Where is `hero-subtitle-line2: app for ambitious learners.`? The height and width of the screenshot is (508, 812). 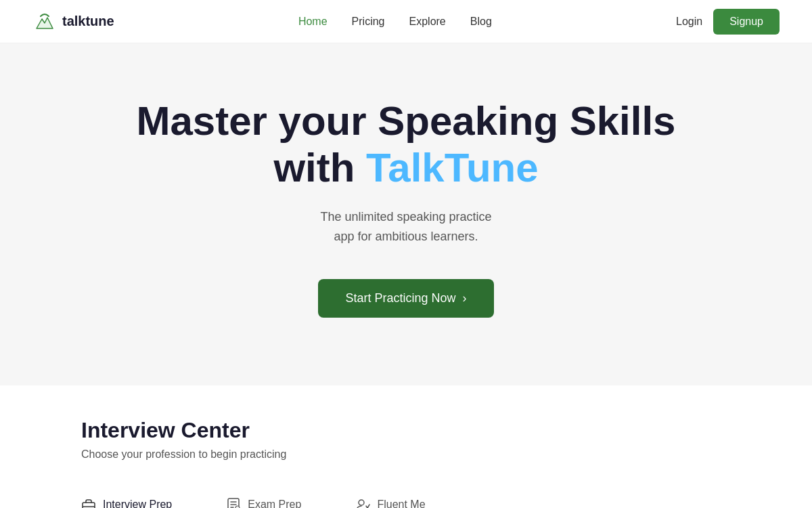 hero-subtitle-line2: app for ambitious learners. is located at coordinates (406, 236).